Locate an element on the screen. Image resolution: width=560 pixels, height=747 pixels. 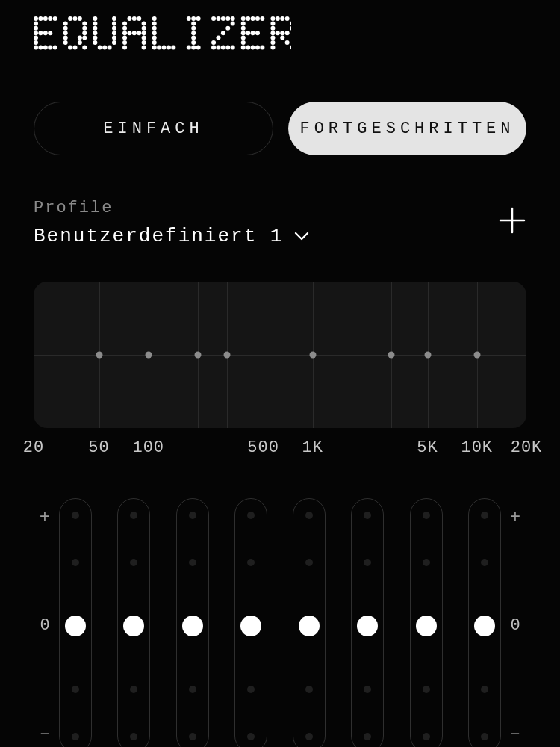
mode-tabs: EINFACH FORTGESCHRITTEN is located at coordinates (280, 128).